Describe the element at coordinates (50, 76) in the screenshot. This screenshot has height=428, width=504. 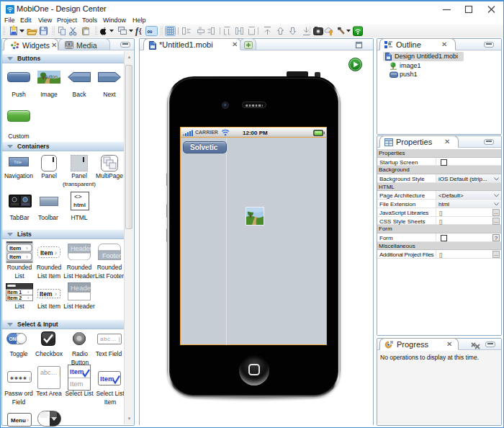
I see `svg-text: Button` at that location.